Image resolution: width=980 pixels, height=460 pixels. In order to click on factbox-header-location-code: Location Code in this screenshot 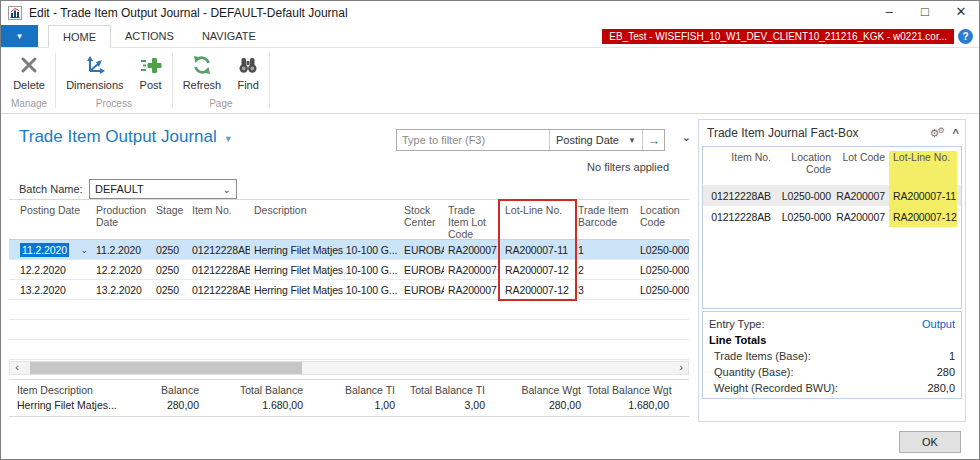, I will do `click(805, 168)`.